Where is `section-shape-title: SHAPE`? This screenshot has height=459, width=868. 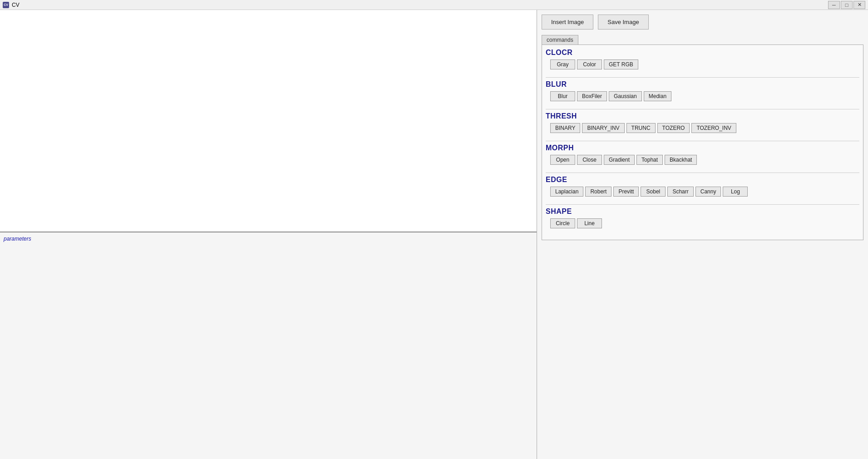
section-shape-title: SHAPE is located at coordinates (703, 212).